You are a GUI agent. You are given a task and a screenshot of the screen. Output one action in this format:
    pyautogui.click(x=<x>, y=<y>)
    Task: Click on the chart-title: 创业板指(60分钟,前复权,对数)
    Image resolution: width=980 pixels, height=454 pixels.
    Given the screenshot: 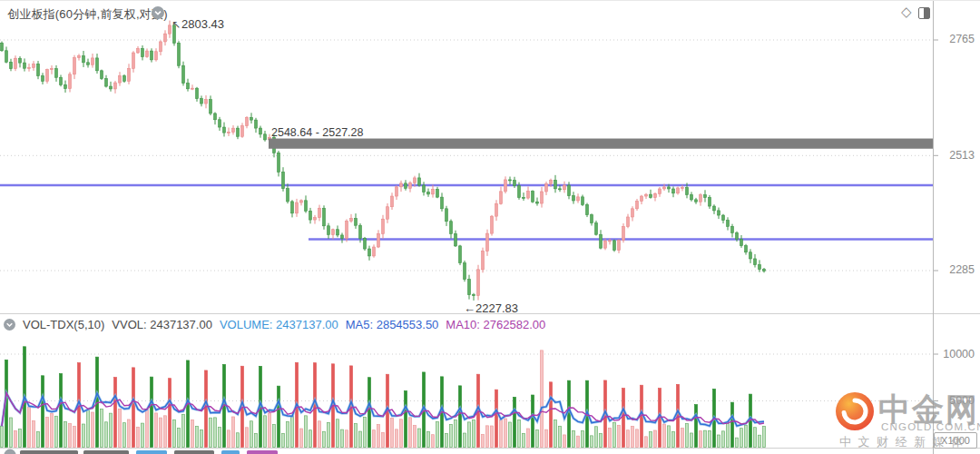 What is the action you would take?
    pyautogui.click(x=87, y=15)
    